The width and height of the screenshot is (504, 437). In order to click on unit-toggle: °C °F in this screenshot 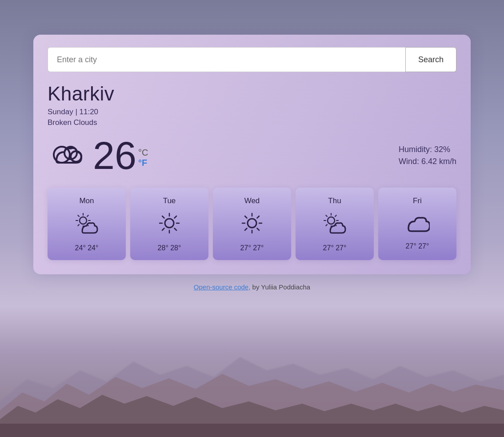, I will do `click(143, 154)`.